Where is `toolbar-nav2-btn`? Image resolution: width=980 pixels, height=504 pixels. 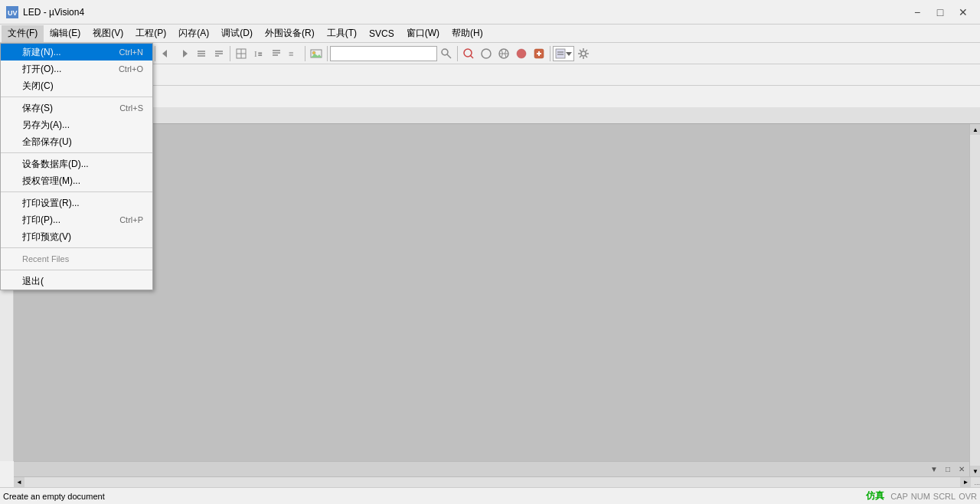
toolbar-nav2-btn is located at coordinates (184, 54).